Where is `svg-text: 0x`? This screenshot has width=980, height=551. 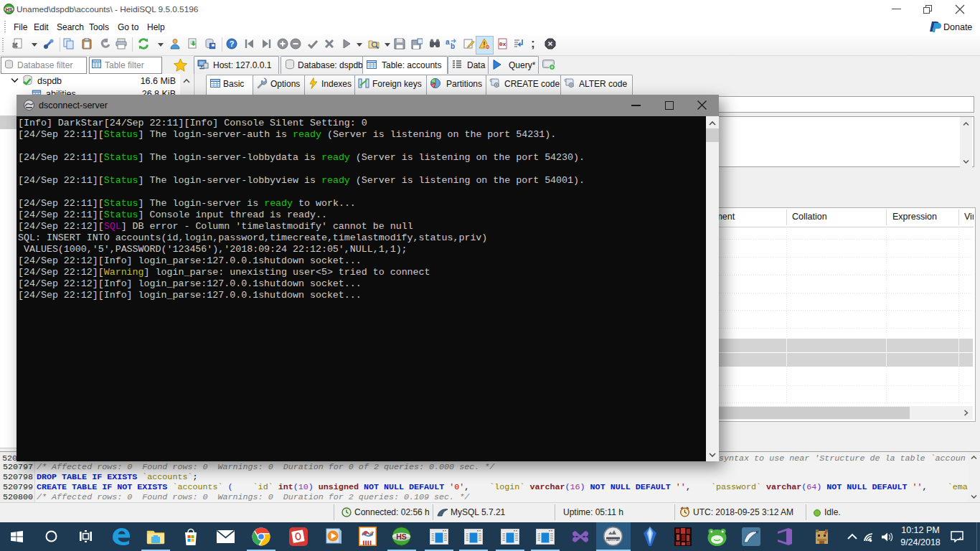 svg-text: 0x is located at coordinates (503, 44).